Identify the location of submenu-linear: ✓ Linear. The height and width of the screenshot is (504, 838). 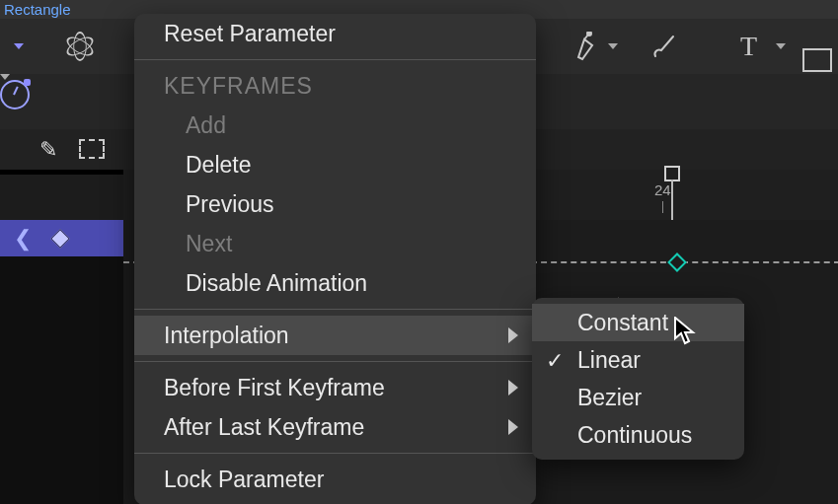
(638, 360).